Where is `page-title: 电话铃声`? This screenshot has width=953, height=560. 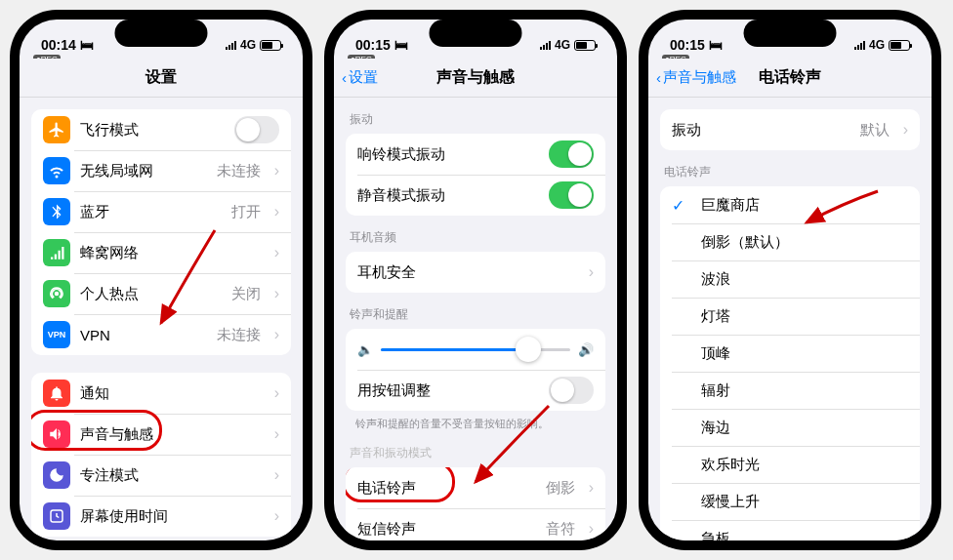 page-title: 电话铃声 is located at coordinates (790, 78).